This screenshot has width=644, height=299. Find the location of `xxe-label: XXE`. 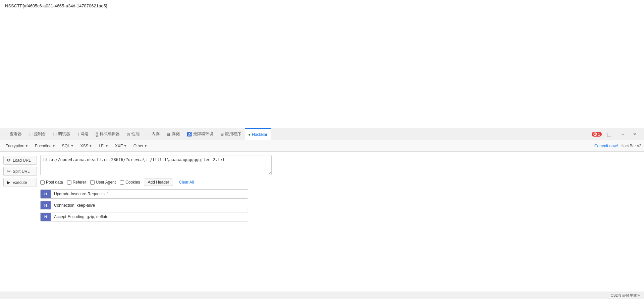

xxe-label: XXE is located at coordinates (119, 146).